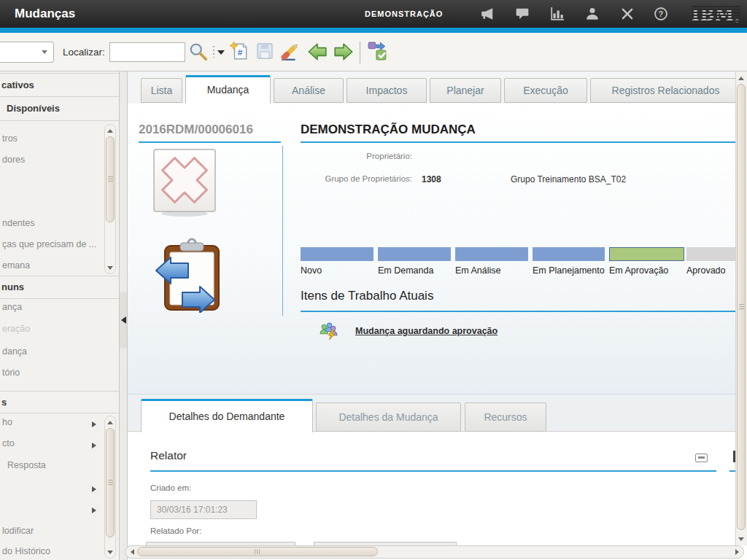  Describe the element at coordinates (51, 553) in the screenshot. I see `sidebar-menu-item: do Histórico` at that location.